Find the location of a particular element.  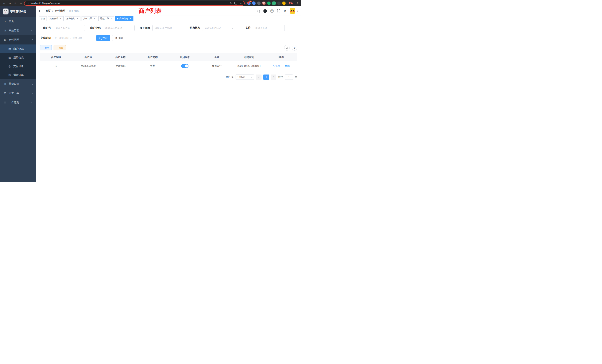

browser-menu-icon: ⋮ is located at coordinates (298, 3).